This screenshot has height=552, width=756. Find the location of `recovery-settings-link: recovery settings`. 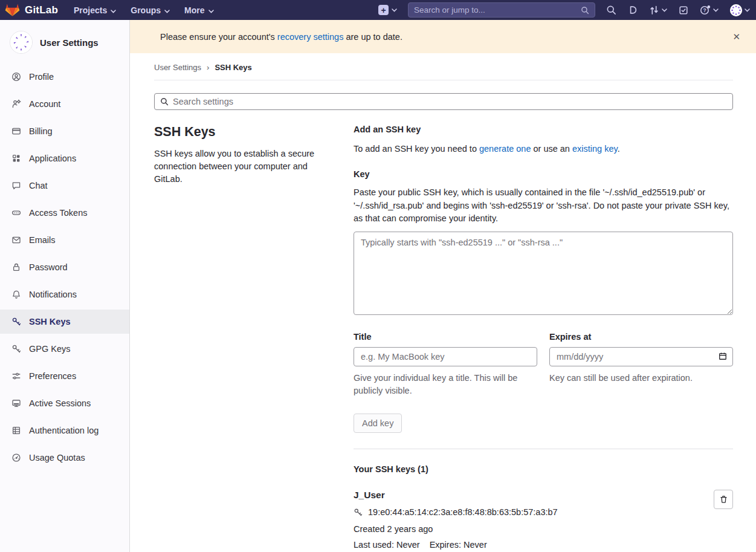

recovery-settings-link: recovery settings is located at coordinates (311, 37).